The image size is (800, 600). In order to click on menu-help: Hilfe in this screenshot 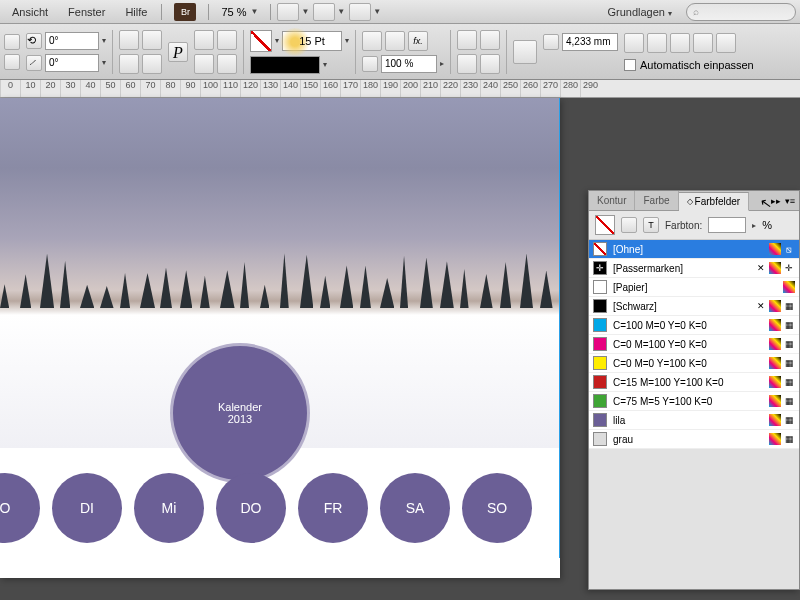, I will do `click(136, 12)`.